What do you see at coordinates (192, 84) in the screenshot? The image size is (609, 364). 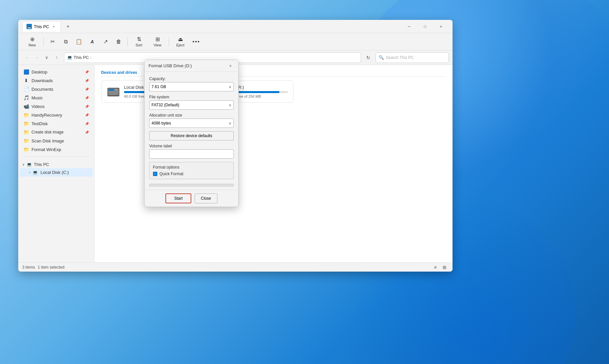 I see `capacity-field: Capacity: 7.61 GB ∨` at bounding box center [192, 84].